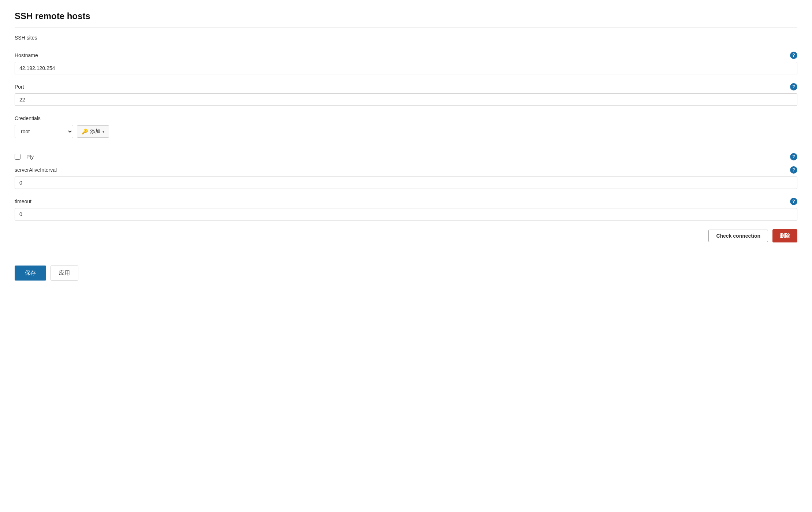  What do you see at coordinates (406, 19) in the screenshot?
I see `page-title: SSH remote hosts` at bounding box center [406, 19].